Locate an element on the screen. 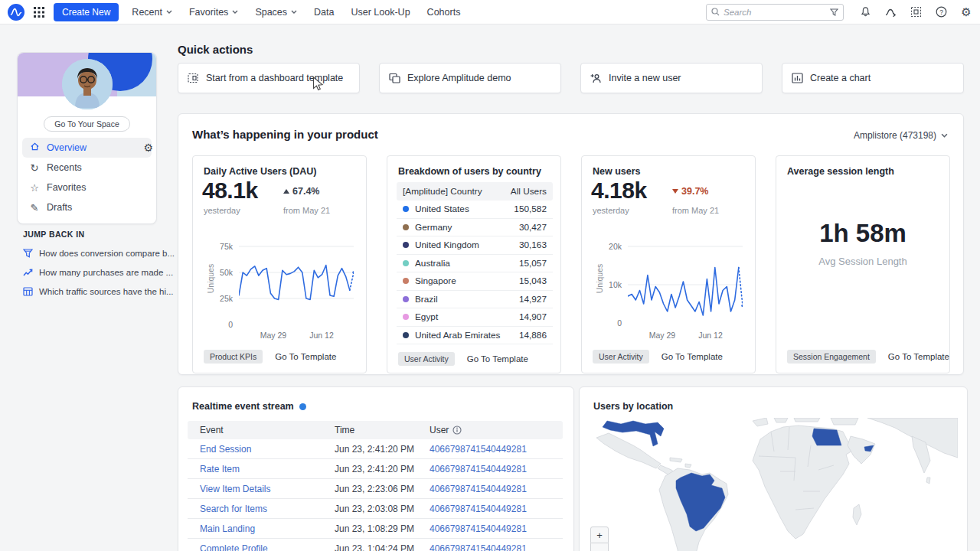 The image size is (980, 551). home-icon is located at coordinates (34, 148).